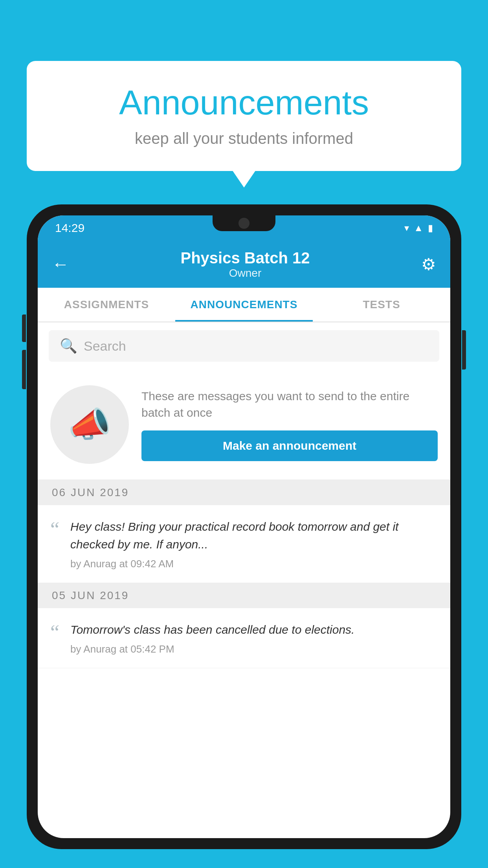 Image resolution: width=488 pixels, height=868 pixels. What do you see at coordinates (244, 138) in the screenshot?
I see `bubble-subtitle: keep all your students informed` at bounding box center [244, 138].